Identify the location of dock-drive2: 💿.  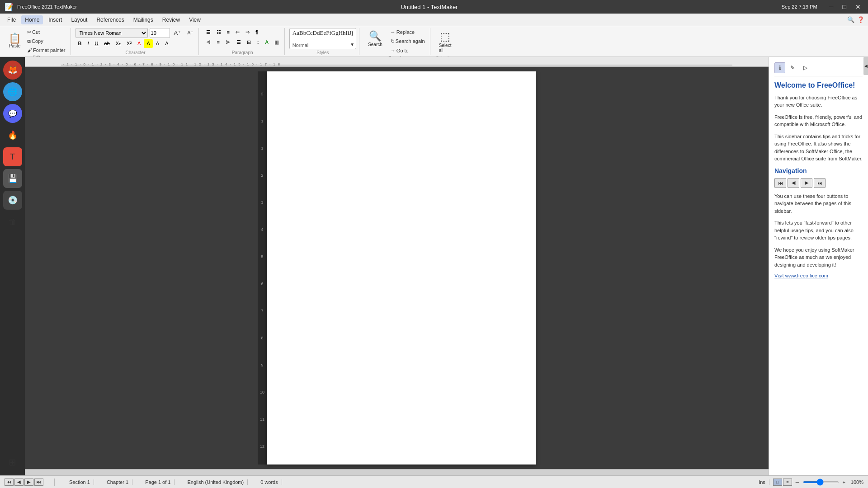
(13, 200).